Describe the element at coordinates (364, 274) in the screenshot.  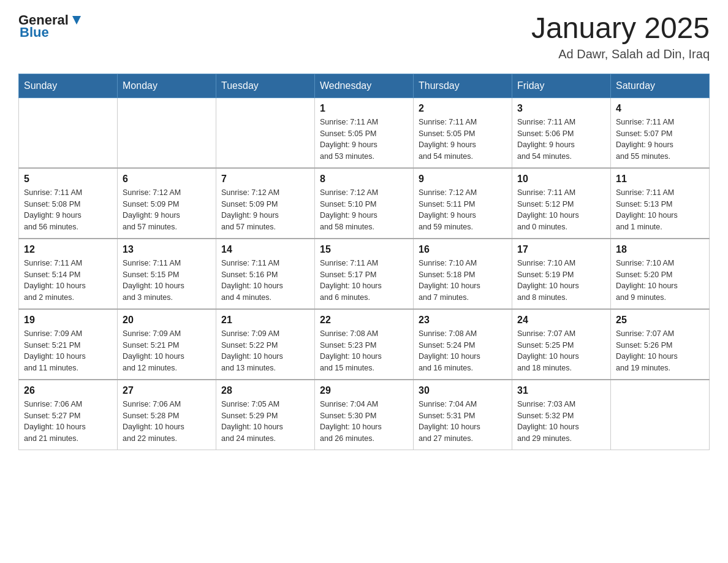
I see `calendar-cell: 15Sunrise: 7:11 AM Sunset: 5:17 PM Dayli…` at that location.